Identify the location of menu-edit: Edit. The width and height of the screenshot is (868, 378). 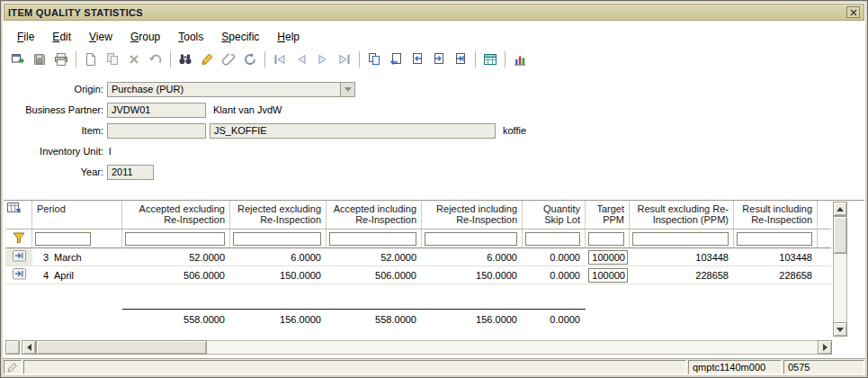
(61, 37).